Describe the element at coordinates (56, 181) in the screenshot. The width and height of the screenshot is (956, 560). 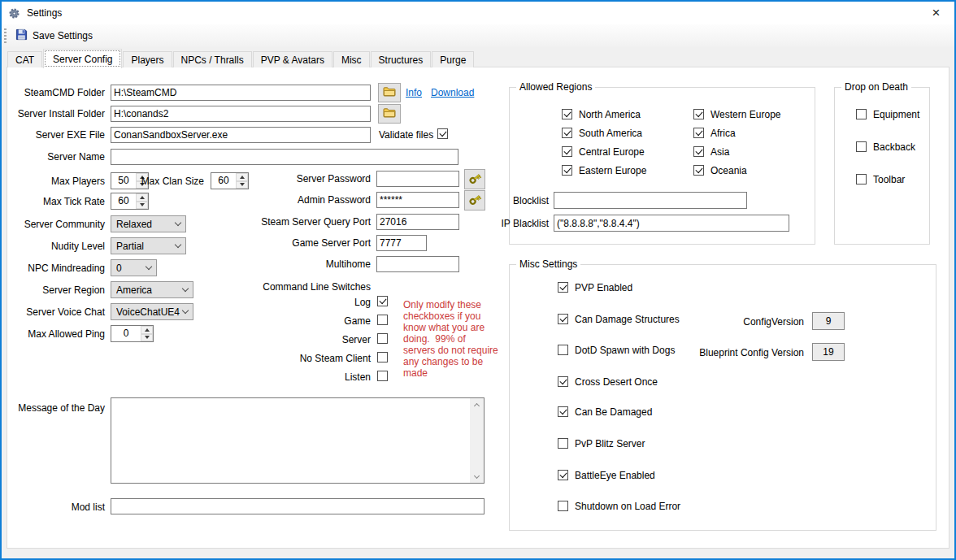
I see `max-players-label: Max Players` at that location.